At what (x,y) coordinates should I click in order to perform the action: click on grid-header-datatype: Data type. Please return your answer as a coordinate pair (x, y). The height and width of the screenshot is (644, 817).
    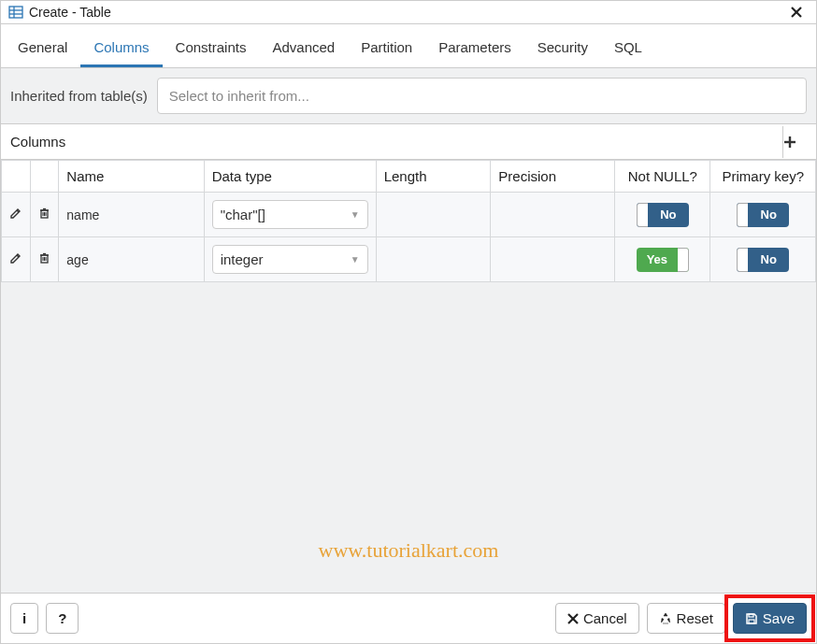
    Looking at the image, I should click on (290, 177).